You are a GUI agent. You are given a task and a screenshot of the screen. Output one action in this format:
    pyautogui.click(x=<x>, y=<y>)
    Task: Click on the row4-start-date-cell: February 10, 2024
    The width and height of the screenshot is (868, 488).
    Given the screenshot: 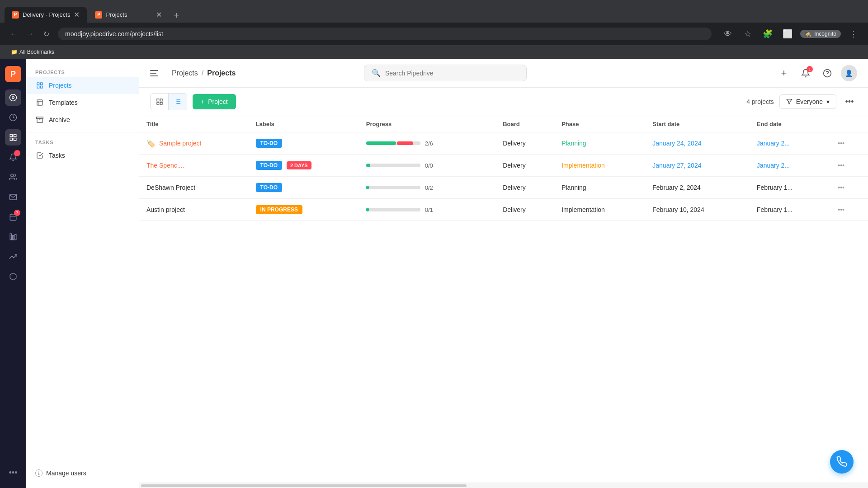 What is the action you would take?
    pyautogui.click(x=697, y=210)
    